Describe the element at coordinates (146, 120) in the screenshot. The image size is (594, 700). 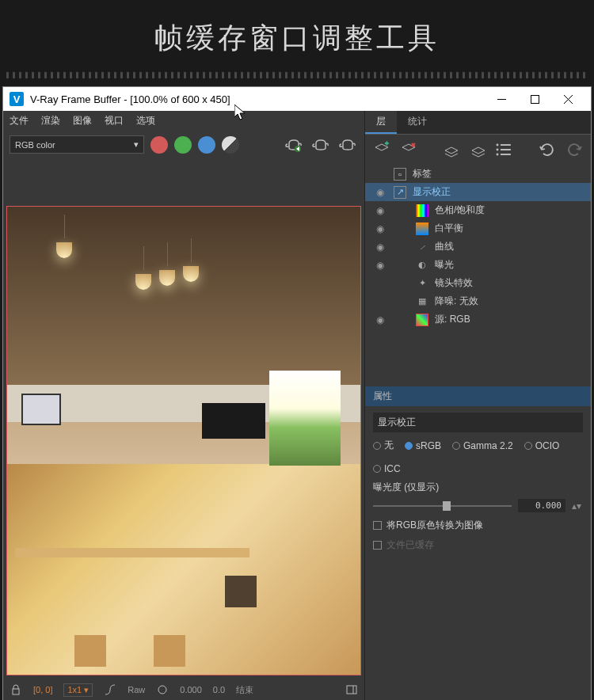
I see `menu-options: 选项` at that location.